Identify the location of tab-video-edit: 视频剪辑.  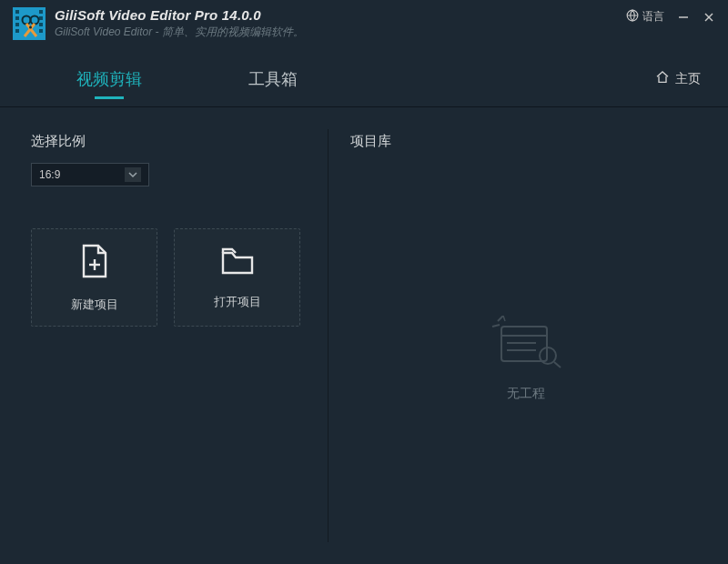
(109, 79).